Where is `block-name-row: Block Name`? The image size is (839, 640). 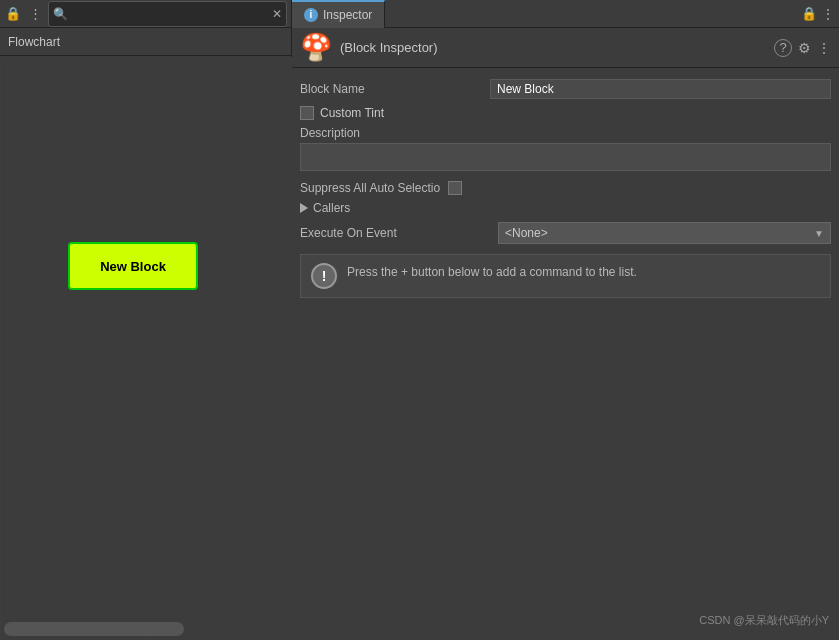 block-name-row: Block Name is located at coordinates (566, 89).